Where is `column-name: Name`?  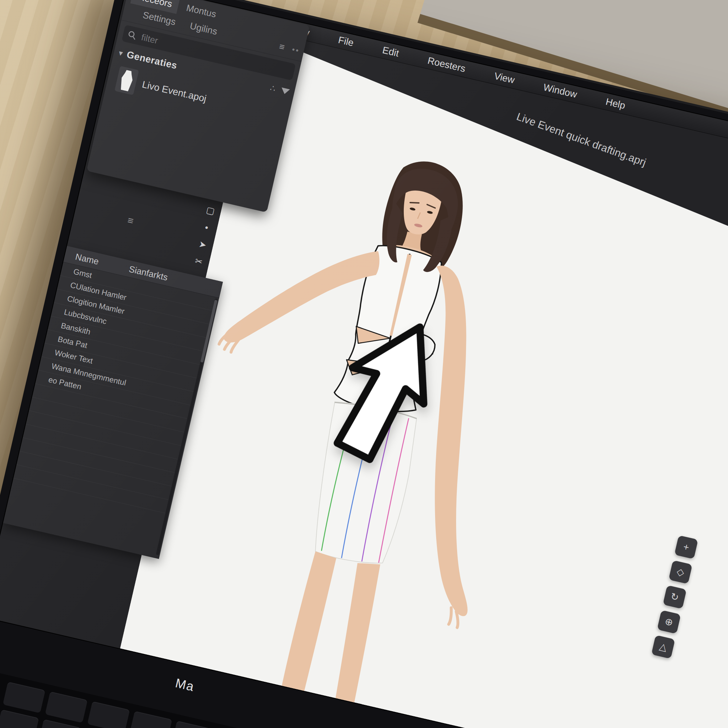 column-name: Name is located at coordinates (87, 259).